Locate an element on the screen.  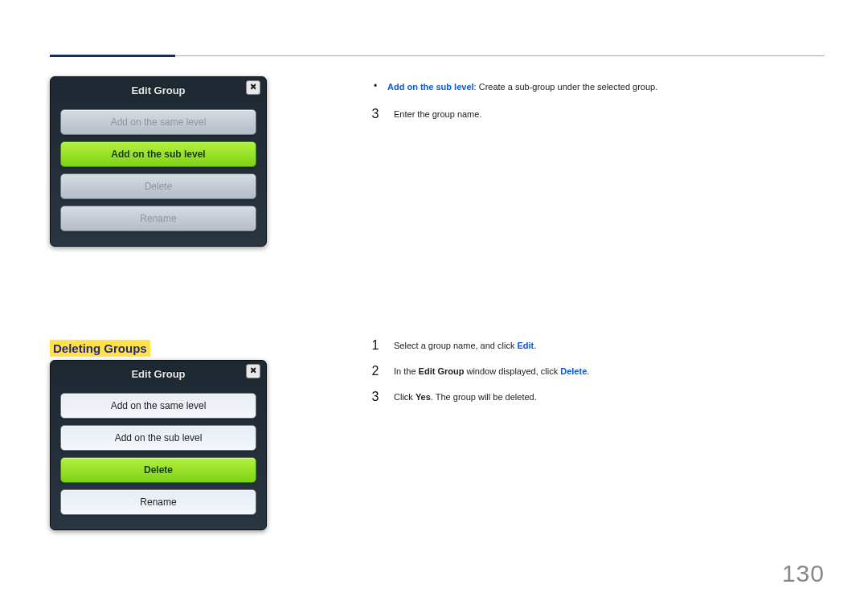
step-3-yes: Yes is located at coordinates (423, 397).